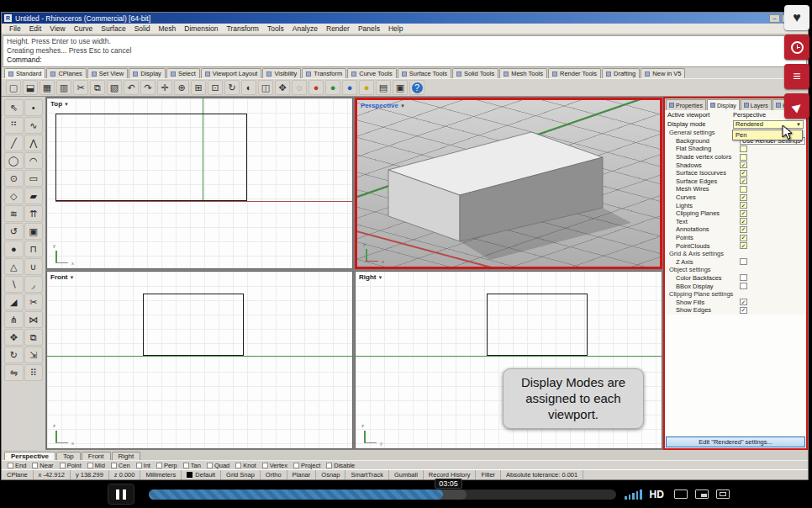 Image resolution: width=812 pixels, height=508 pixels. What do you see at coordinates (13, 355) in the screenshot?
I see `rotate-tool-icon: ↻` at bounding box center [13, 355].